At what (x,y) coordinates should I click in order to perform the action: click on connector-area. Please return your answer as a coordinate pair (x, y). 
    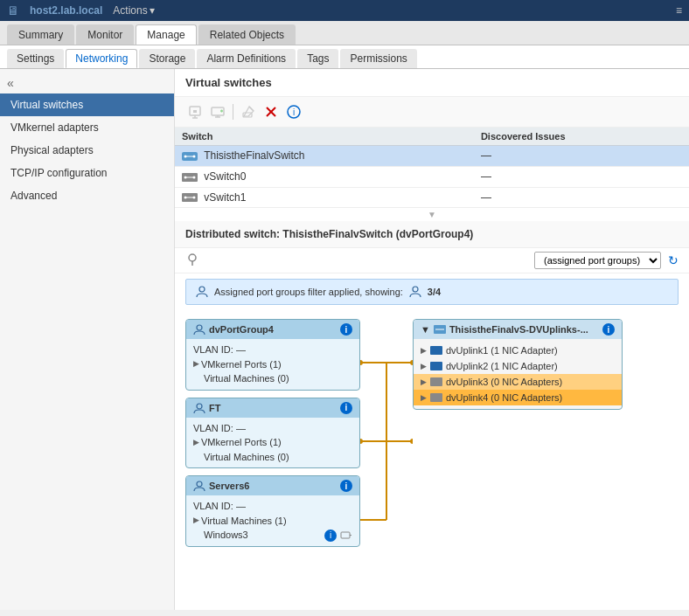
    Looking at the image, I should click on (386, 441).